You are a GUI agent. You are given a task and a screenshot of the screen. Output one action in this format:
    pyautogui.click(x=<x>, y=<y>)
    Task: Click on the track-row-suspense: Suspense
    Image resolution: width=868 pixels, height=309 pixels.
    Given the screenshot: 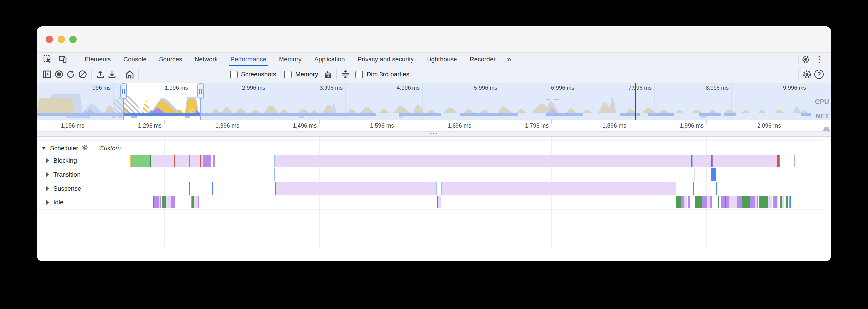 What is the action you would take?
    pyautogui.click(x=64, y=188)
    